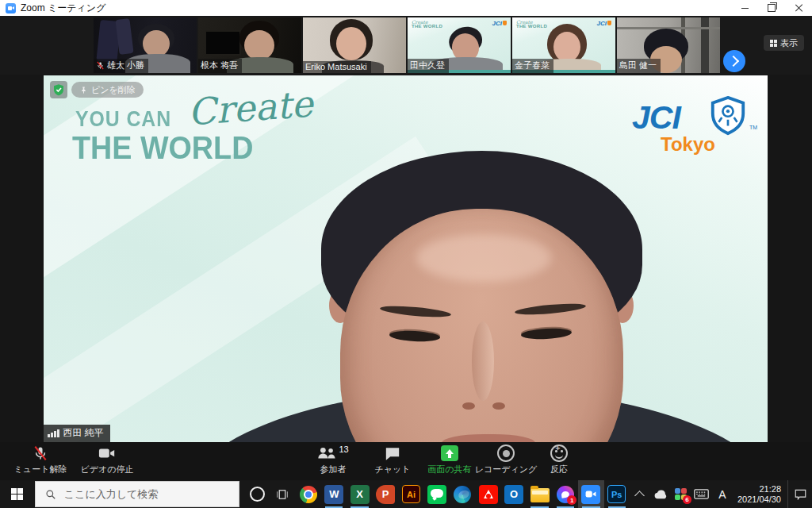 This screenshot has height=508, width=812. I want to click on taskbar-acrobat, so click(488, 494).